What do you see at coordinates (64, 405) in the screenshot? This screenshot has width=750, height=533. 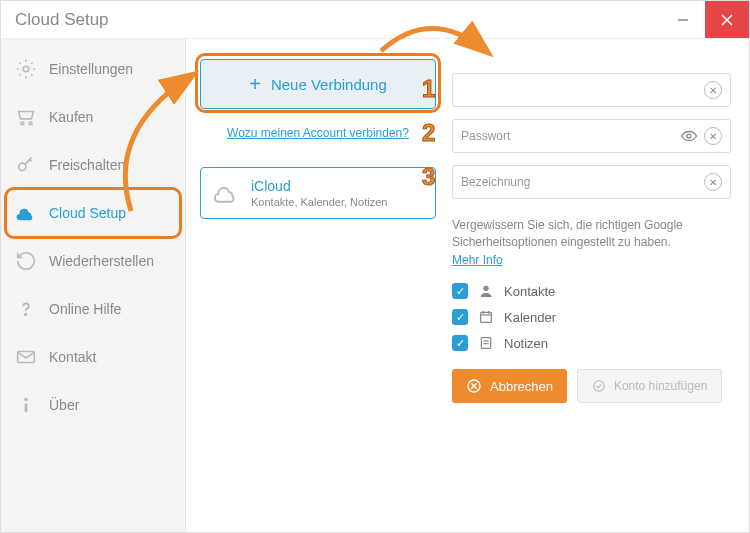 I see `sidebar-item-label: Über` at bounding box center [64, 405].